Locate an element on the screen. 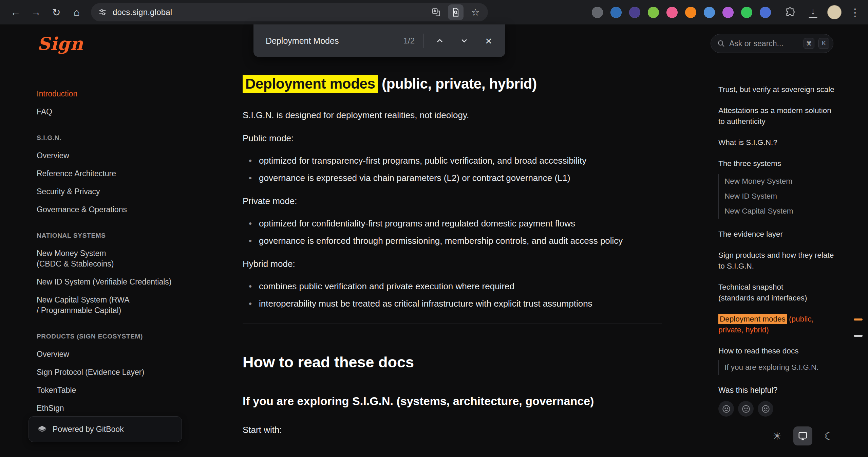  url-text: docs.sign.global is located at coordinates (268, 12).